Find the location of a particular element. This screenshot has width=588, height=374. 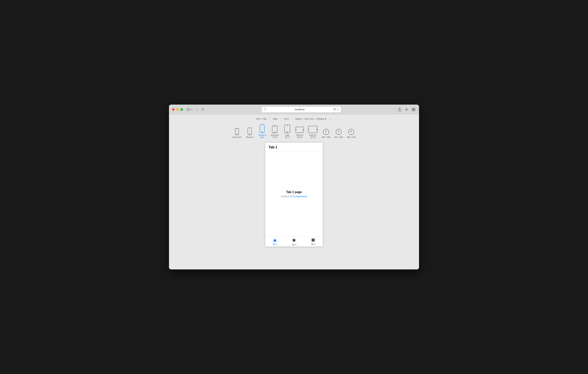

tab2-label: Tab 2 is located at coordinates (294, 245).